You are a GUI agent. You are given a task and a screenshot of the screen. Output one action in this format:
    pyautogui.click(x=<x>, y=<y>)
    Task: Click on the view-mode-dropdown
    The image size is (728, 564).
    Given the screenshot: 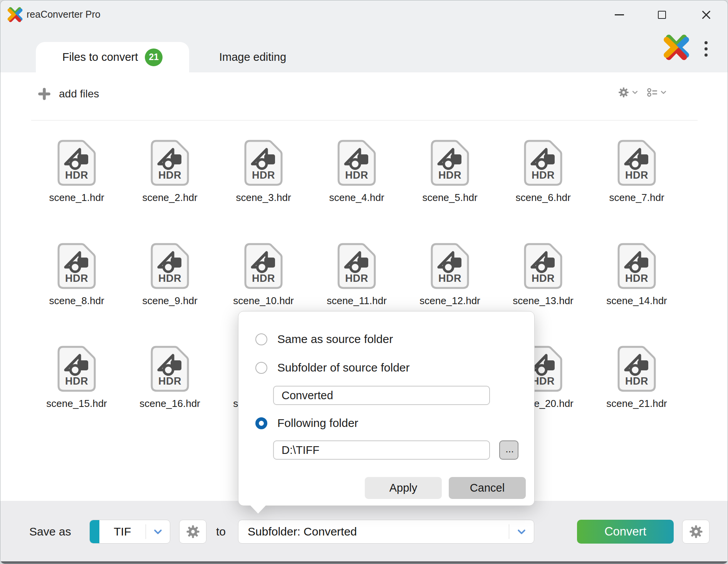 What is the action you would take?
    pyautogui.click(x=656, y=92)
    